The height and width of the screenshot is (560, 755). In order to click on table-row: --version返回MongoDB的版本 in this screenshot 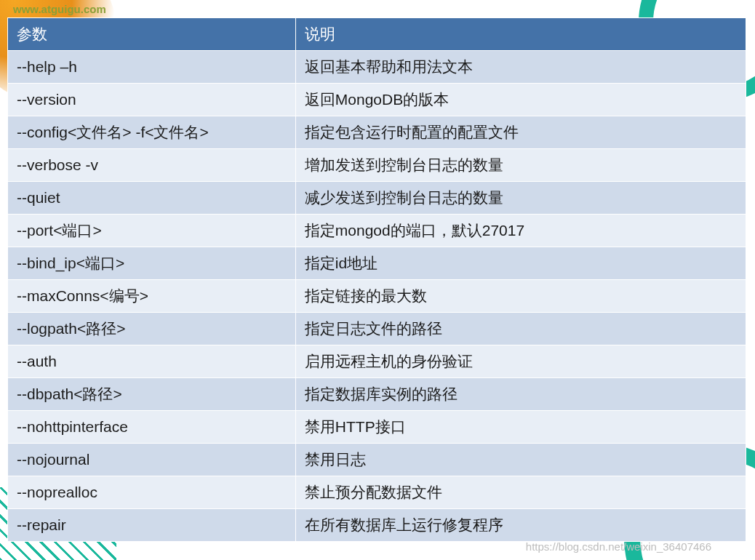, I will do `click(377, 100)`.